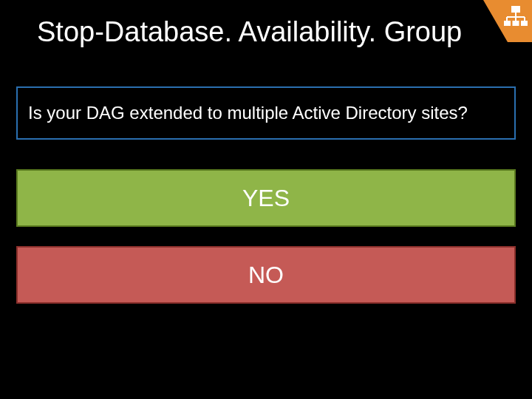 This screenshot has height=399, width=532. What do you see at coordinates (266, 198) in the screenshot?
I see `yes-label: YES` at bounding box center [266, 198].